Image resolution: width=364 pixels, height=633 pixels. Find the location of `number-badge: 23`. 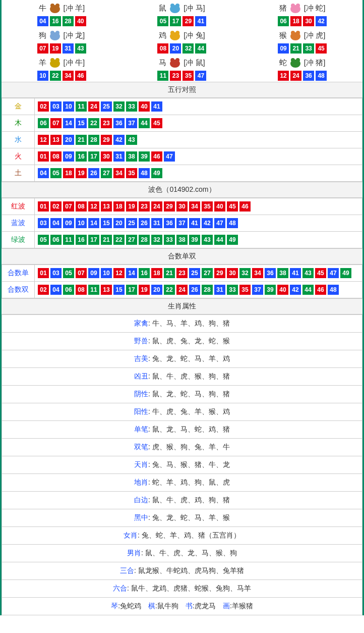

number-badge: 23 is located at coordinates (106, 123).